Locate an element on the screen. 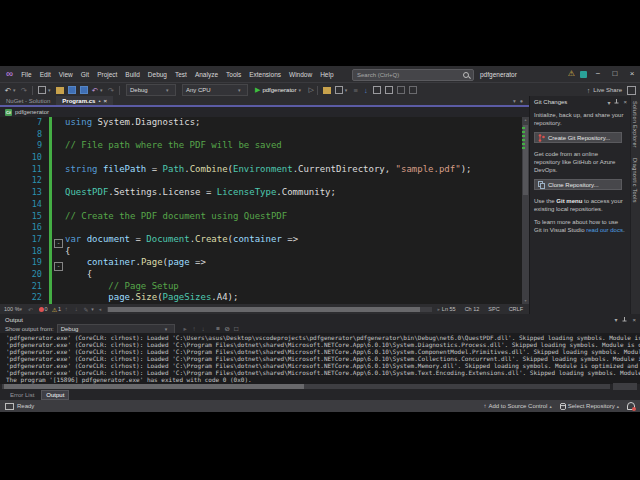 The width and height of the screenshot is (640, 480). side-tab-diagnostic-tools: Diagnostic Tools is located at coordinates (635, 180).